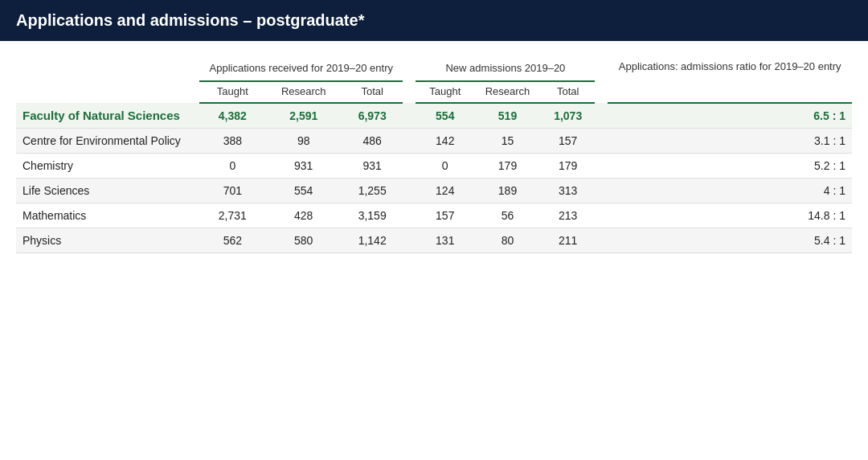 The width and height of the screenshot is (868, 460). Describe the element at coordinates (373, 116) in the screenshot. I see `row-data-cell: 6,973` at that location.